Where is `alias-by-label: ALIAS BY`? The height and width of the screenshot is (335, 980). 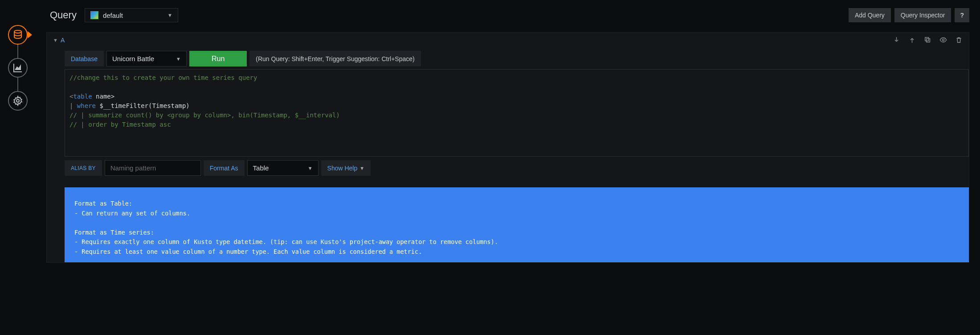
alias-by-label: ALIAS BY is located at coordinates (83, 168).